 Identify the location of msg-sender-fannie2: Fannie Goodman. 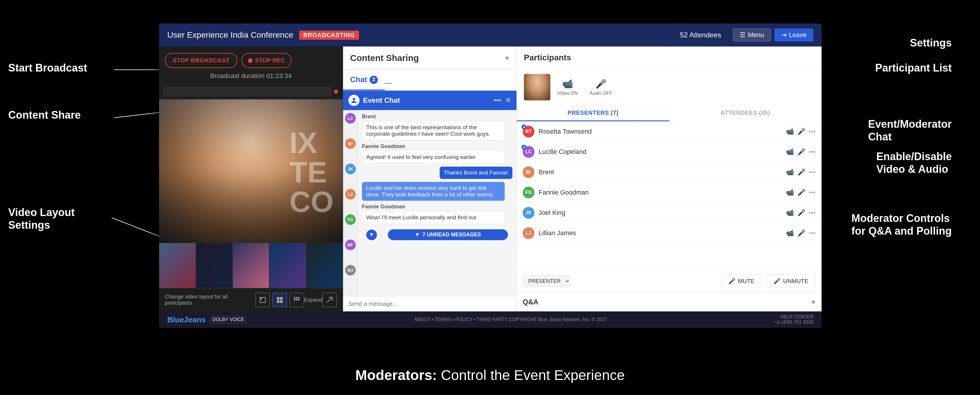
(437, 207).